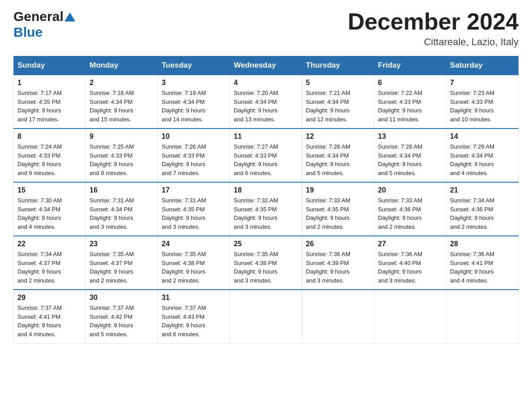 The height and width of the screenshot is (411, 532). I want to click on day-info: Sunrise: 7:31 AM Sunset: 4:34 PM Dayligh…, so click(122, 214).